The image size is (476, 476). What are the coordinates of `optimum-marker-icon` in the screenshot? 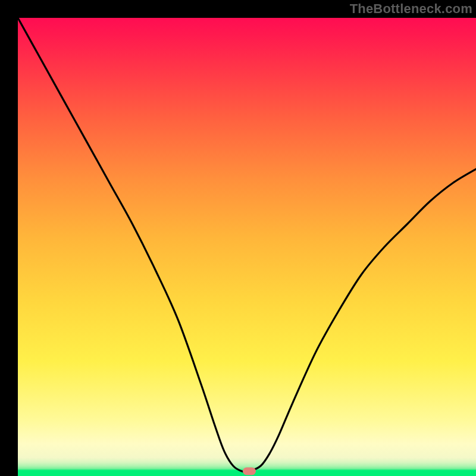 It's located at (249, 471).